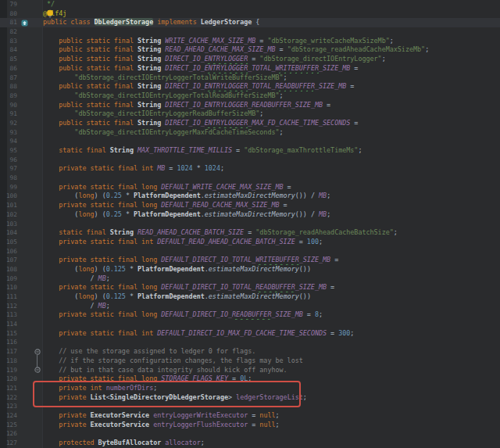 This screenshot has width=500, height=448. What do you see at coordinates (250, 297) in the screenshot?
I see `code-line: 111 (long) (0.125 * PlatformDependent.es…` at bounding box center [250, 297].